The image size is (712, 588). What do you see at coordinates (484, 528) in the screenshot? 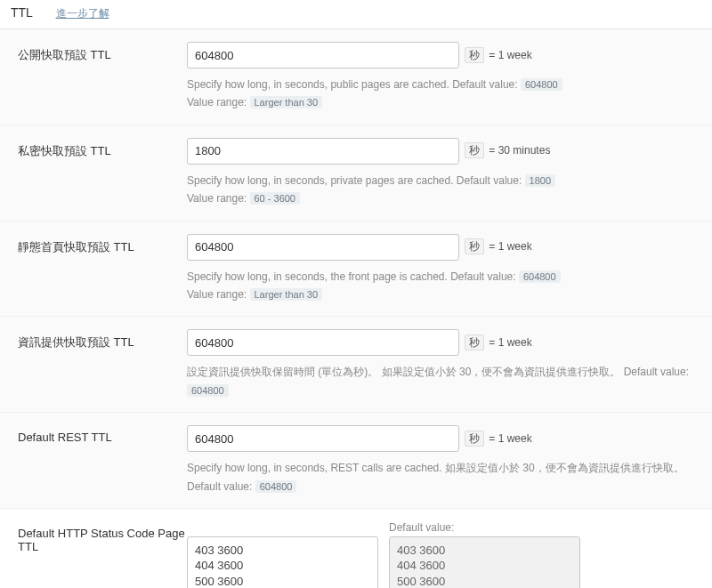
I see `default-label: Default value:` at bounding box center [484, 528].